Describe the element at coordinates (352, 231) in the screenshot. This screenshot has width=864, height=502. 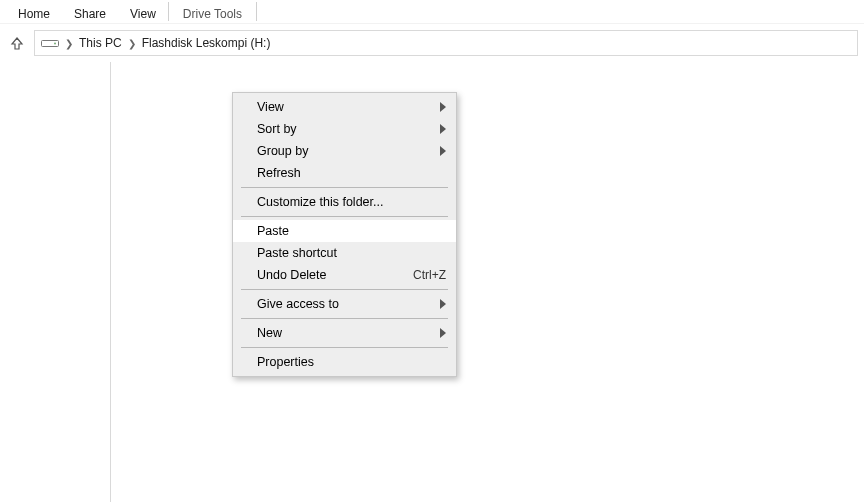
I see `menu-item-label: Paste` at that location.